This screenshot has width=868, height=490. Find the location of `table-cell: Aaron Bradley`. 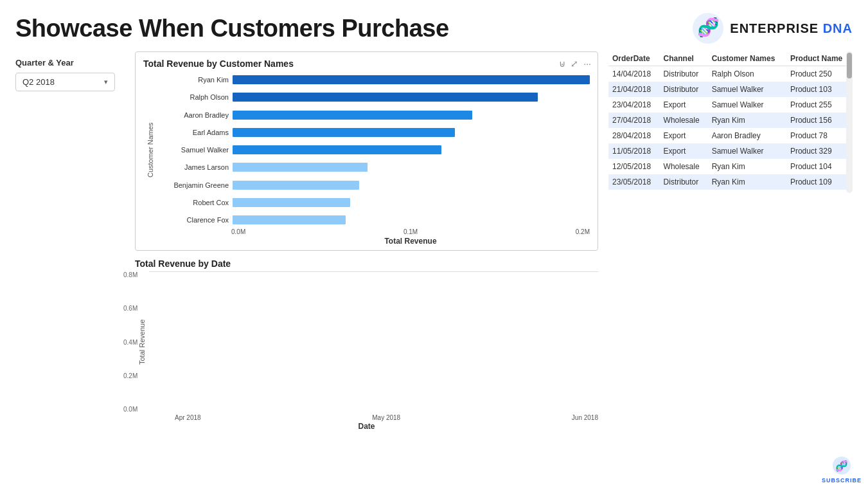

table-cell: Aaron Bradley is located at coordinates (747, 136).